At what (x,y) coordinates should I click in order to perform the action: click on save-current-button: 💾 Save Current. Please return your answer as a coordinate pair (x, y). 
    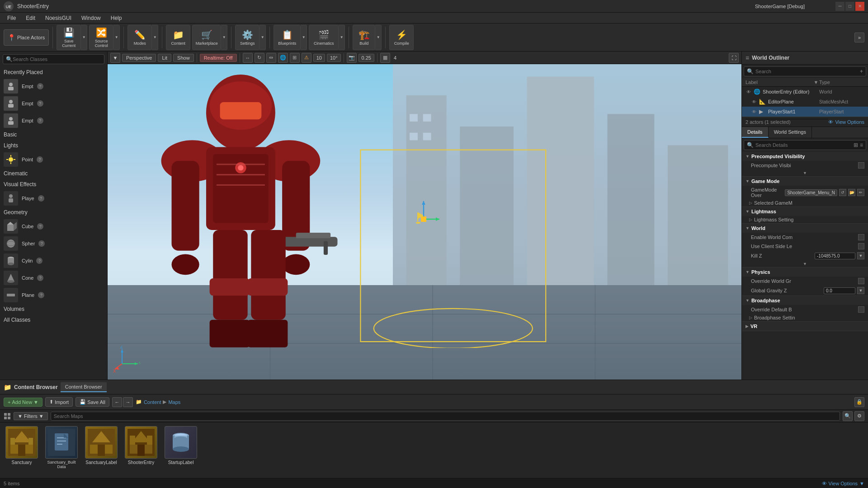
    Looking at the image, I should click on (69, 38).